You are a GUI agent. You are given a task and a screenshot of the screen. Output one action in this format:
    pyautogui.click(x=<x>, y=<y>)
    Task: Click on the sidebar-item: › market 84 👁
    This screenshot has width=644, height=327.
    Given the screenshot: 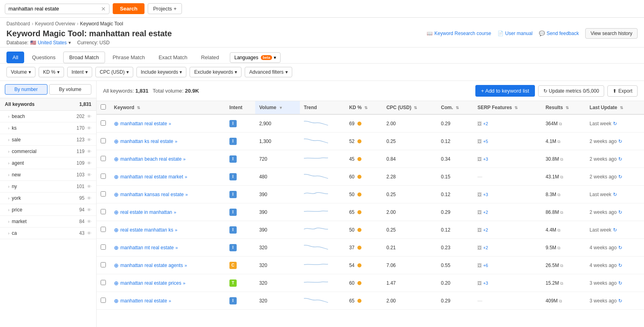 What is the action you would take?
    pyautogui.click(x=48, y=221)
    